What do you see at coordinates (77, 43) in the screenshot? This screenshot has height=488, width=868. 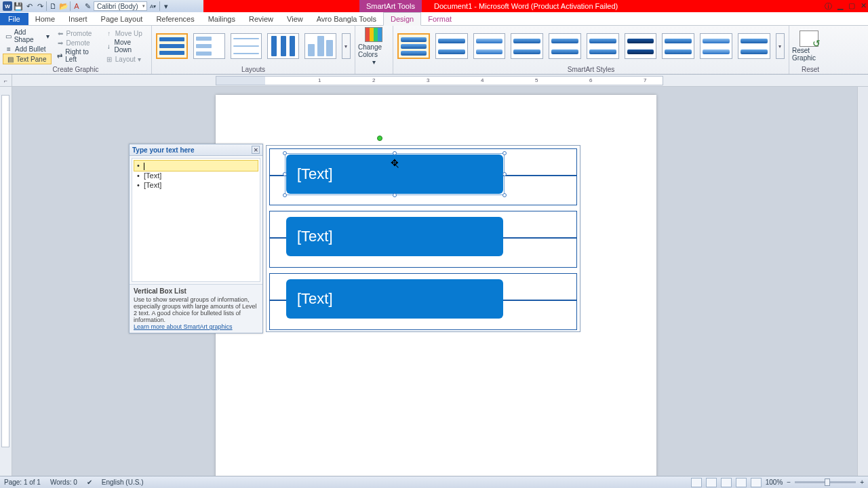 I see `demote-button: ➡Demote` at bounding box center [77, 43].